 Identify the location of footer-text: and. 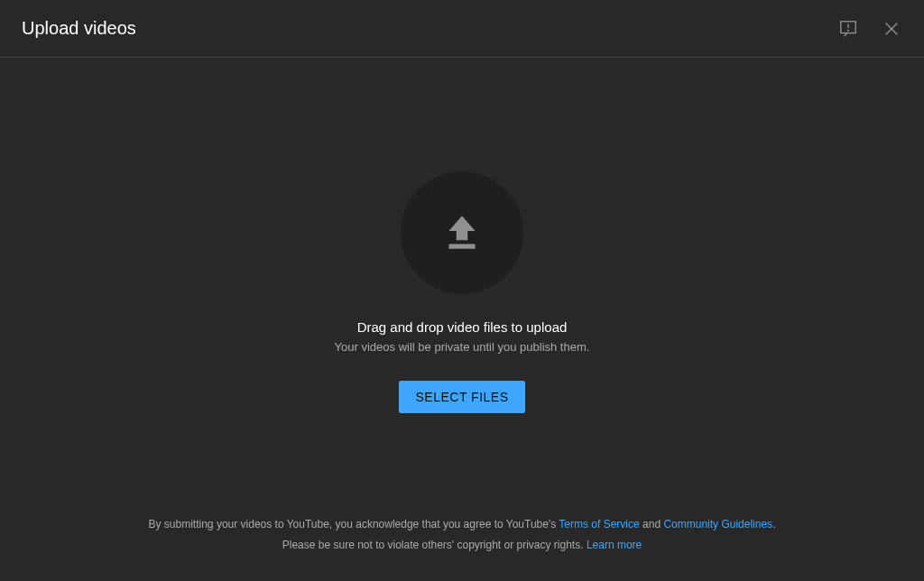
(651, 524).